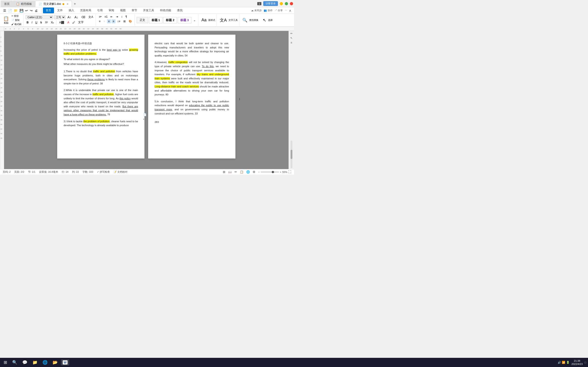 The image size is (588, 367). What do you see at coordinates (286, 4) in the screenshot?
I see `maximize-button` at bounding box center [286, 4].